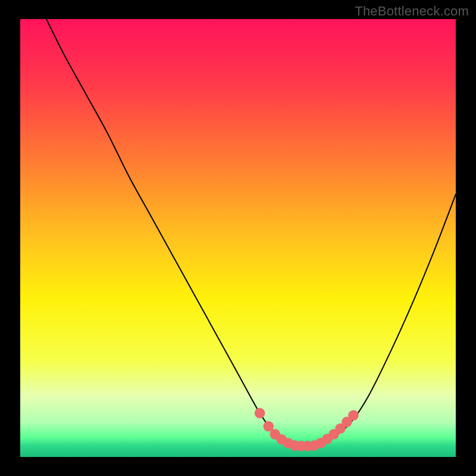 This screenshot has height=476, width=476. What do you see at coordinates (412, 11) in the screenshot?
I see `watermark-text: TheBottleneck.com` at bounding box center [412, 11].